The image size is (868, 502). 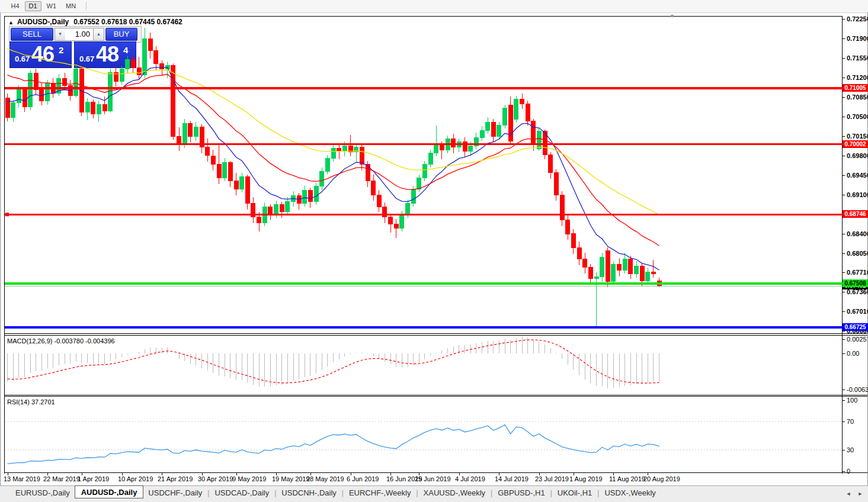 What do you see at coordinates (175, 479) in the screenshot?
I see `time-axis-label: 21 Apr 2019` at bounding box center [175, 479].